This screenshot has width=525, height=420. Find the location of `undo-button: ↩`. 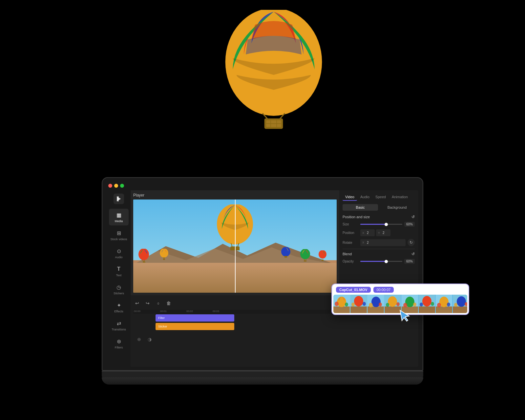

undo-button: ↩ is located at coordinates (137, 303).